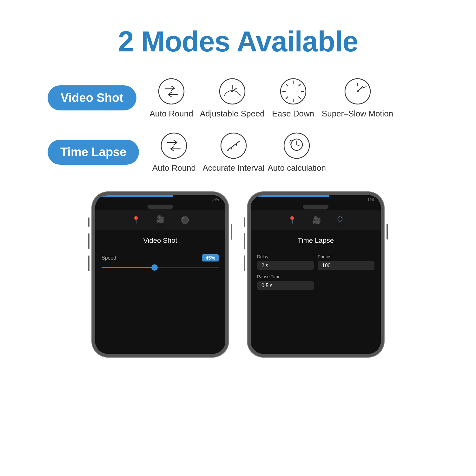  I want to click on mode-row-time-lapse: Time Lapse Auto Round, so click(238, 152).